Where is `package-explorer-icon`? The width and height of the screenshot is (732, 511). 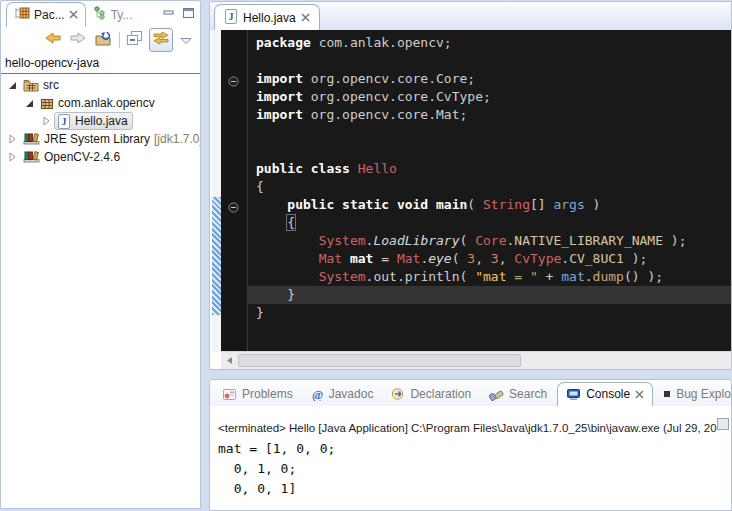 package-explorer-icon is located at coordinates (22, 14).